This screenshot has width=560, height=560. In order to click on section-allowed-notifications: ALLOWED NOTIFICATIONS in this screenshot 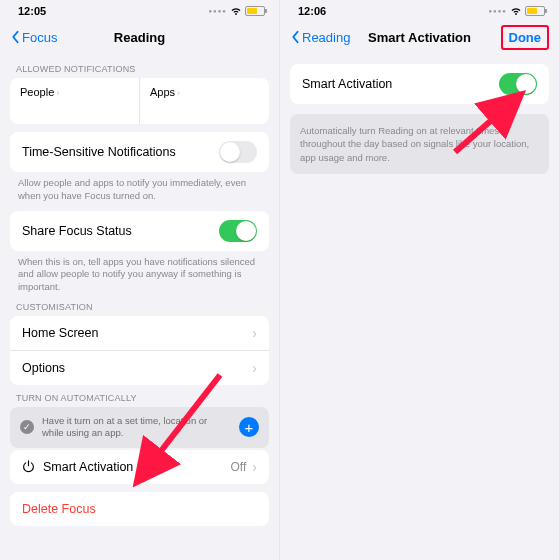, I will do `click(140, 67)`.